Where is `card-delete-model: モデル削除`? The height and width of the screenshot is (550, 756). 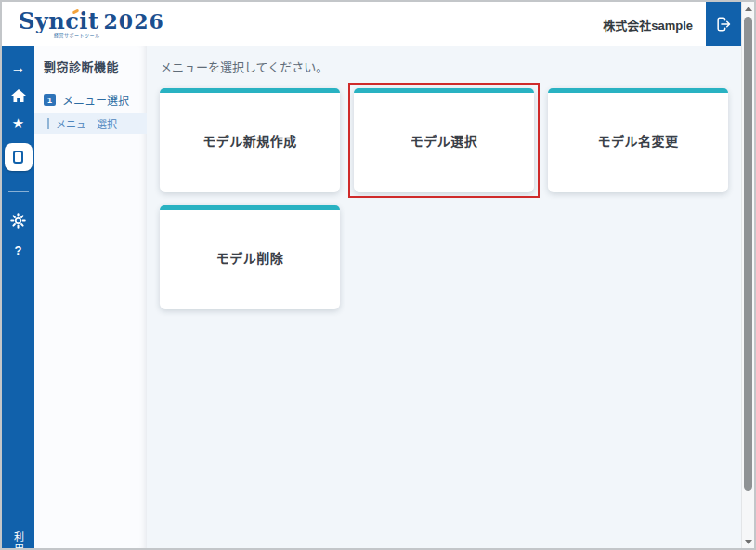
card-delete-model: モデル削除 is located at coordinates (250, 257).